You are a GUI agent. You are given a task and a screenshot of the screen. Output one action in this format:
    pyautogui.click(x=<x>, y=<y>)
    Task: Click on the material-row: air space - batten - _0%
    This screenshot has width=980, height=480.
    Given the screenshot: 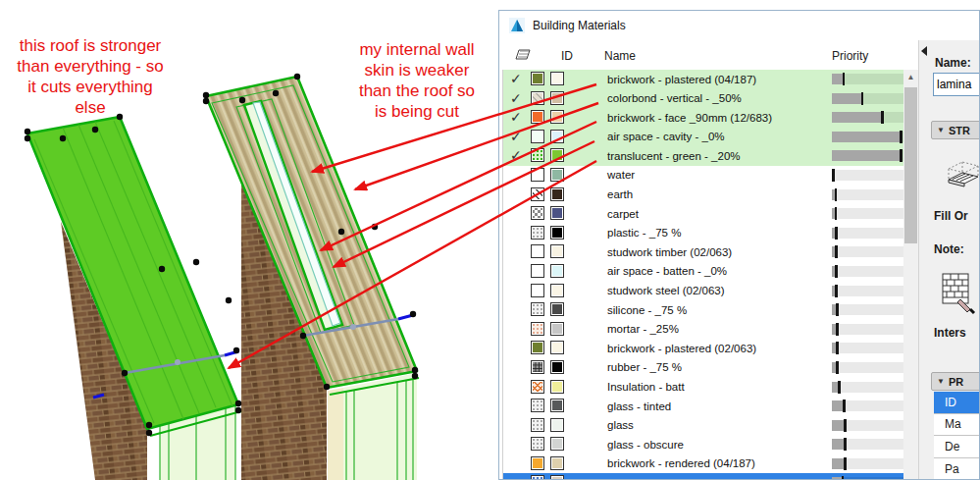 What is the action you would take?
    pyautogui.click(x=704, y=272)
    